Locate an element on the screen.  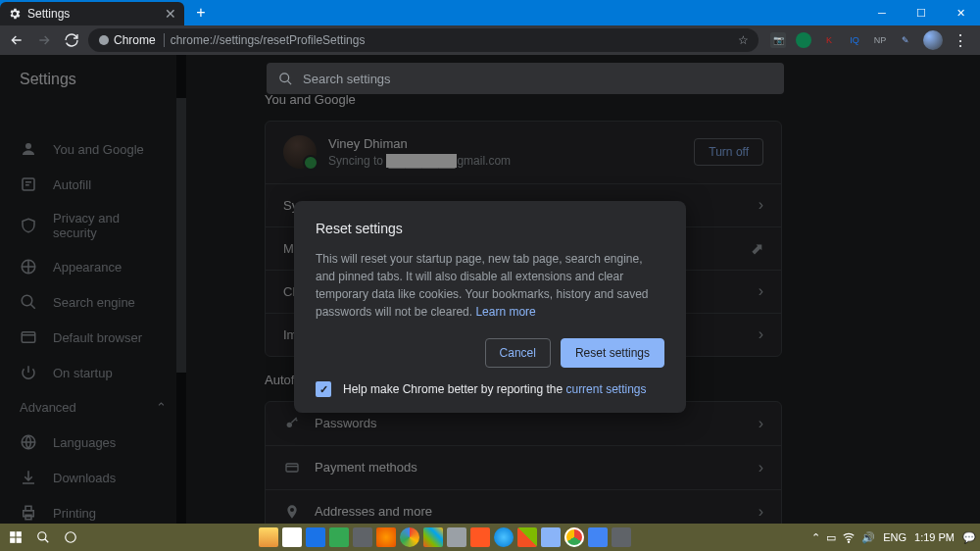
extension-icon: K is located at coordinates (829, 40).